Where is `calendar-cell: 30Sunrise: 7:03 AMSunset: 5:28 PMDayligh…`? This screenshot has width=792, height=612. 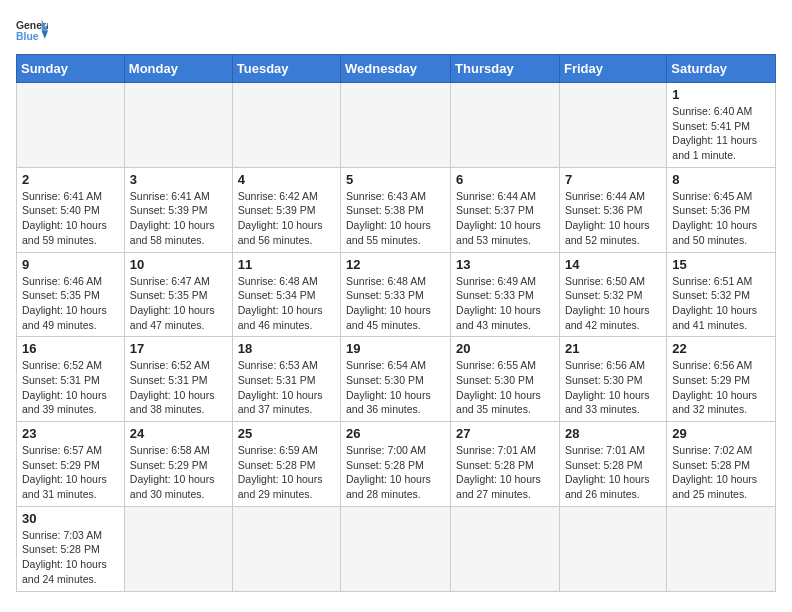
calendar-cell: 30Sunrise: 7:03 AMSunset: 5:28 PMDayligh… is located at coordinates (71, 548).